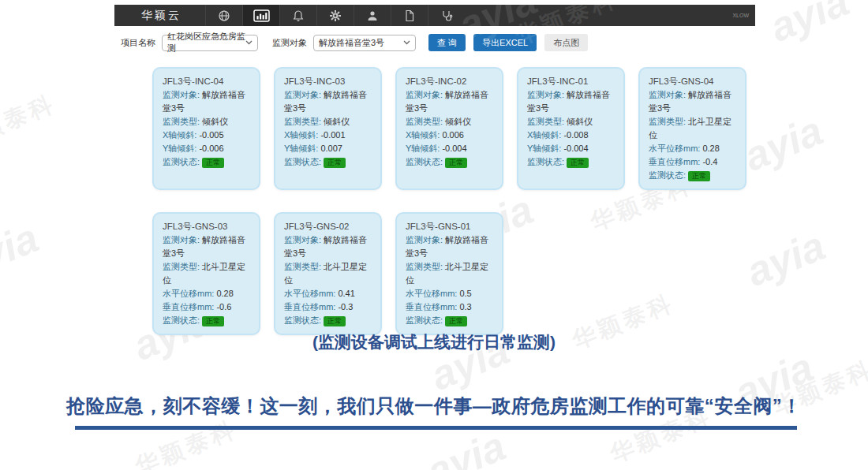 The width and height of the screenshot is (868, 470). What do you see at coordinates (435, 16) in the screenshot?
I see `top-navbar: 华颖云` at bounding box center [435, 16].